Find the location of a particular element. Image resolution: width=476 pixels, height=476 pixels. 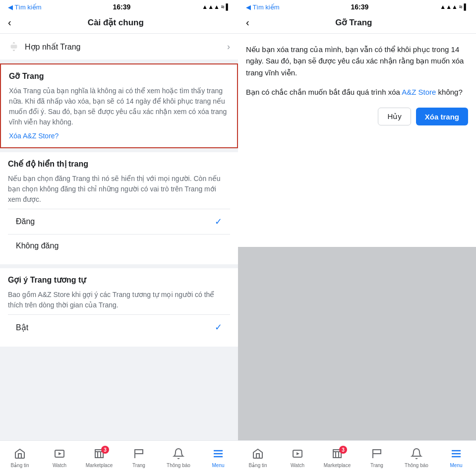

tab-trang-label-left: Trang is located at coordinates (139, 465).